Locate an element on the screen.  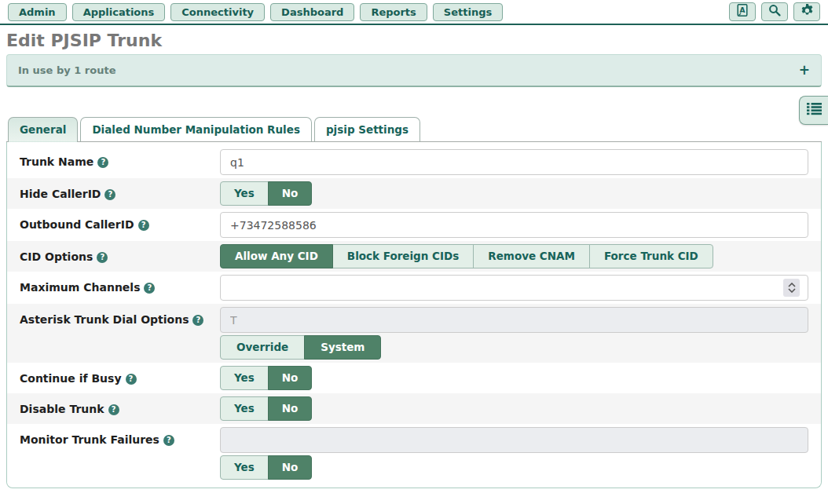
hide-callerid-label: Hide CallerID is located at coordinates (119, 193).